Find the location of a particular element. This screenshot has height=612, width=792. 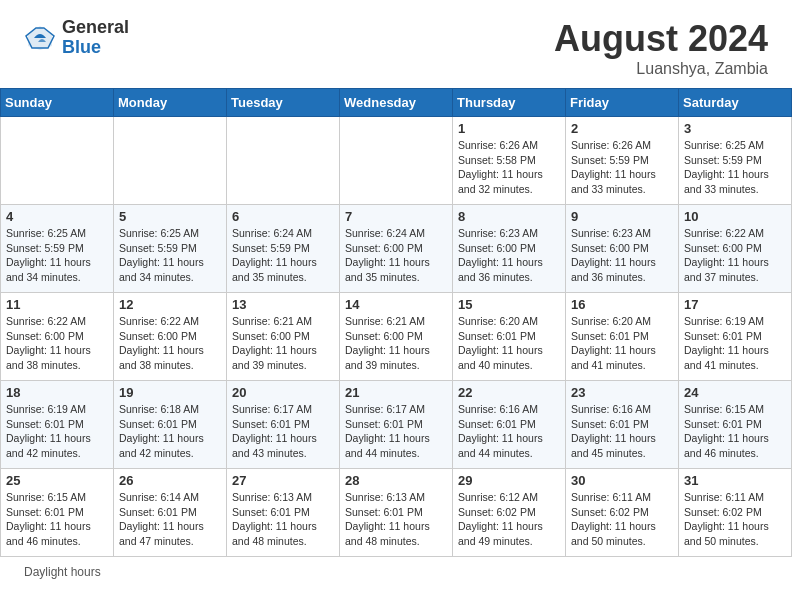

logo-general-text: General is located at coordinates (96, 28).